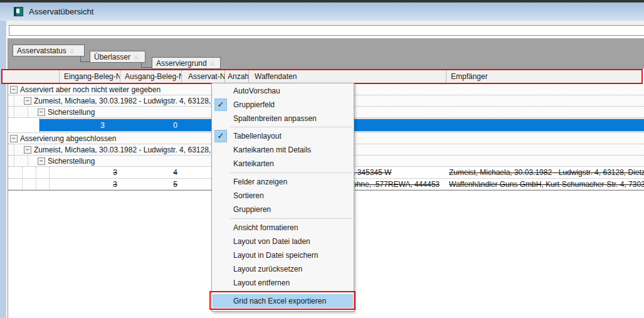  I want to click on group-field-label: Asservatstatus, so click(41, 51).